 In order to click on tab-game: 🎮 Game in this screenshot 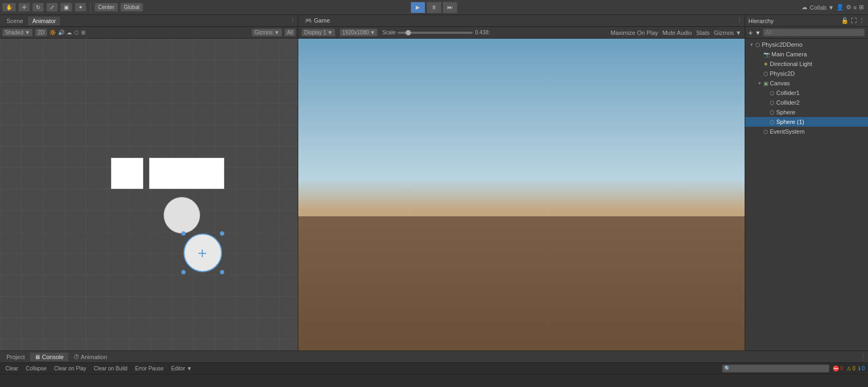, I will do `click(318, 20)`.